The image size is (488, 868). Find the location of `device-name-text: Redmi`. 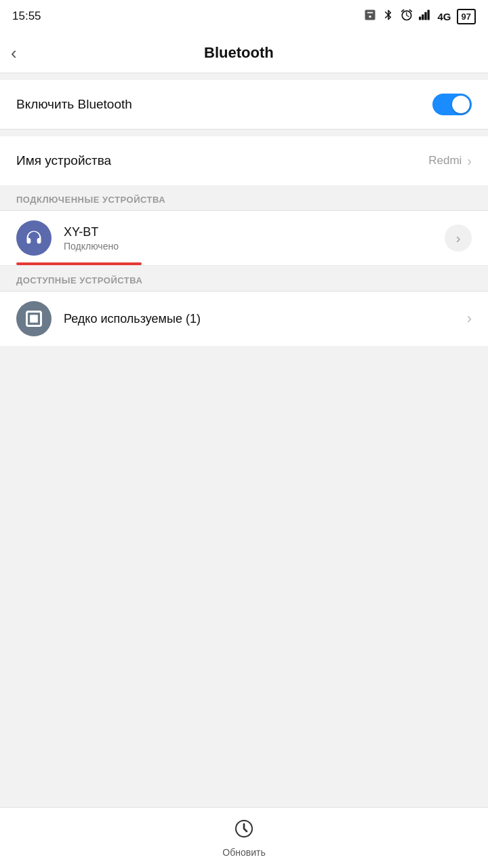

device-name-text: Redmi is located at coordinates (445, 161).